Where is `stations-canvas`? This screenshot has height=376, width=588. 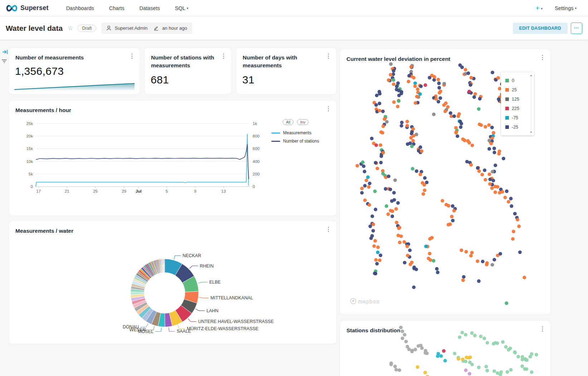 stations-canvas is located at coordinates (445, 348).